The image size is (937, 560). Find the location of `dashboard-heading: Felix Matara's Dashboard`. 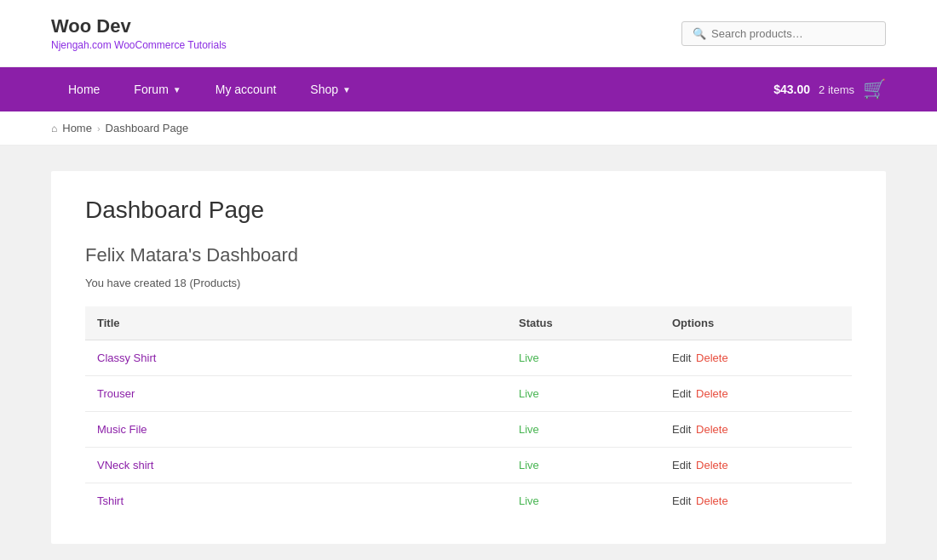

dashboard-heading: Felix Matara's Dashboard is located at coordinates (468, 255).